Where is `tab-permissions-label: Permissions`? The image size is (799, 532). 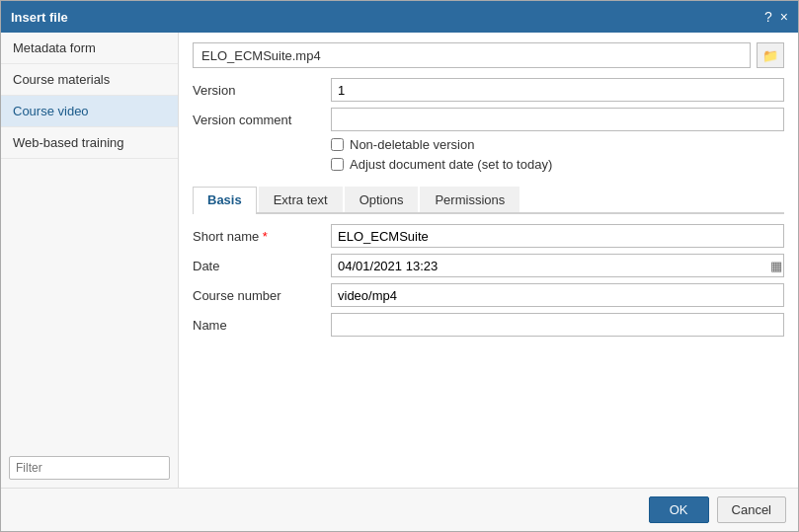 tab-permissions-label: Permissions is located at coordinates (470, 199).